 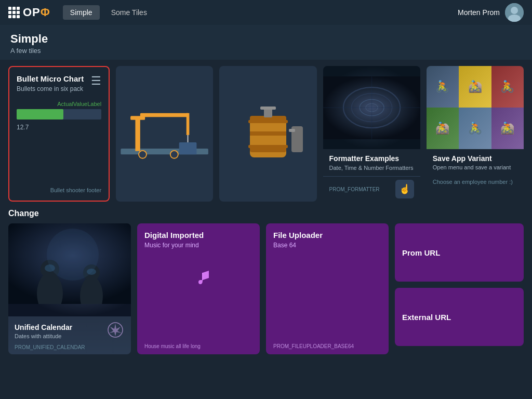 I want to click on digital-imported-subtitle: Music for your mind, so click(x=198, y=245).